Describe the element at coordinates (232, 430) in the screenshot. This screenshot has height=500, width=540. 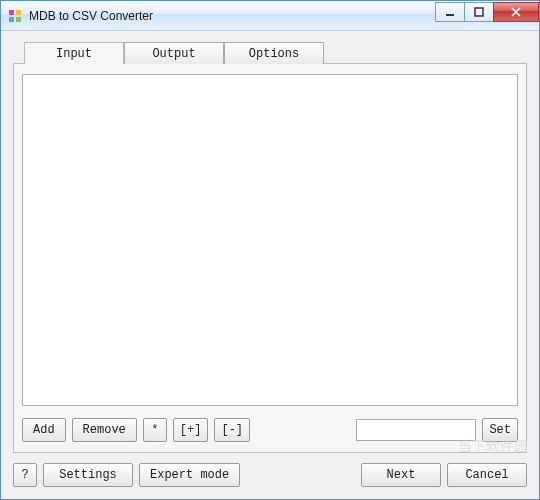
I see `collapse-button: [-]` at that location.